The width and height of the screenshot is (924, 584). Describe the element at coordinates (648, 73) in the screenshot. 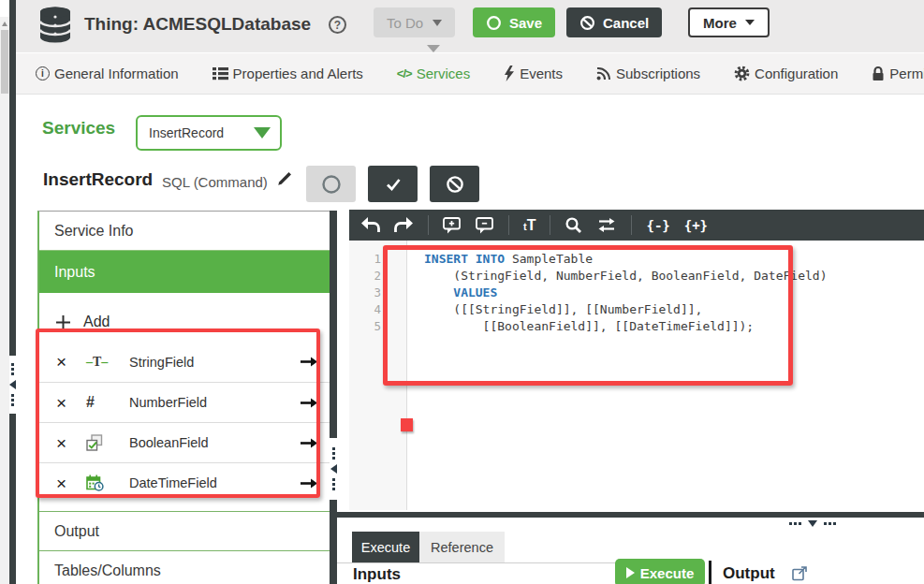

I see `tab-subscriptions: Subscriptions` at that location.